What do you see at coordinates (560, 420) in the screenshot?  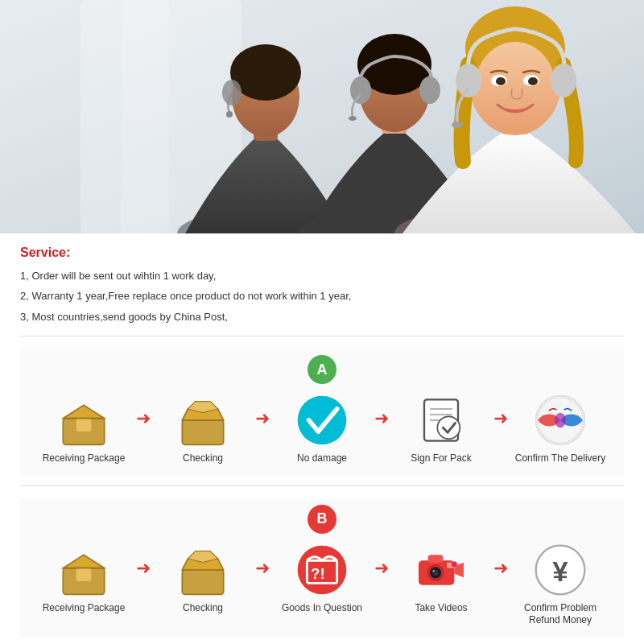 I see `handshake-icon` at bounding box center [560, 420].